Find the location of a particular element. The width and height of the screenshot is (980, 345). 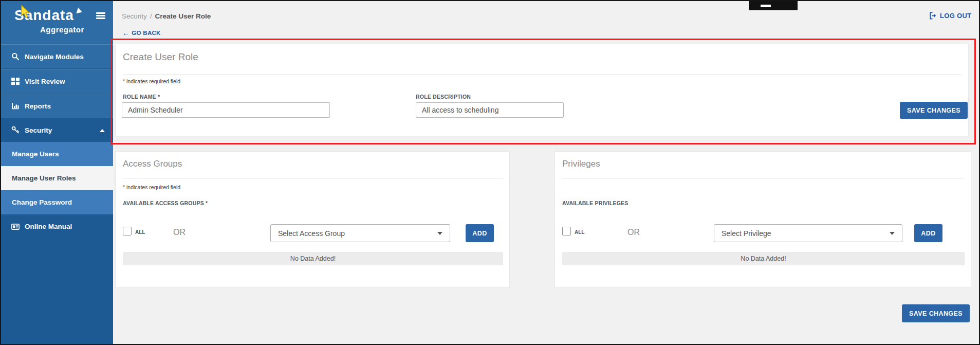

sidebar-item-navigate-modules: Navigate Modules is located at coordinates (57, 57).